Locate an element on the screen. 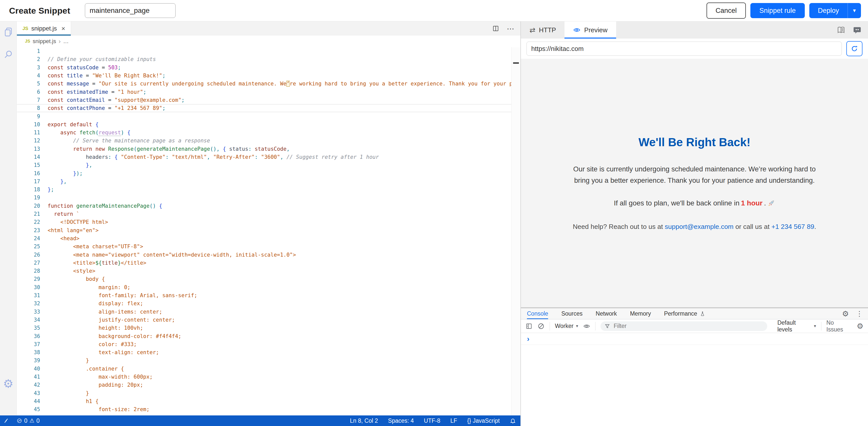  code-line: 35 height: 100vh; is located at coordinates (264, 328).